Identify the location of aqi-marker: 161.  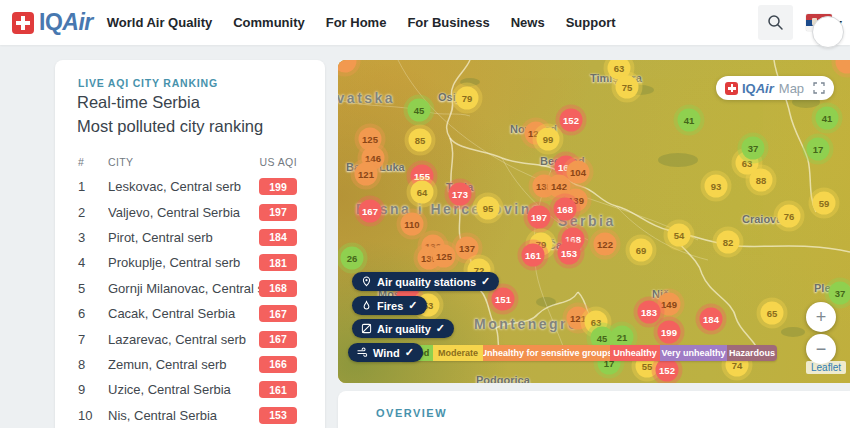
(534, 256).